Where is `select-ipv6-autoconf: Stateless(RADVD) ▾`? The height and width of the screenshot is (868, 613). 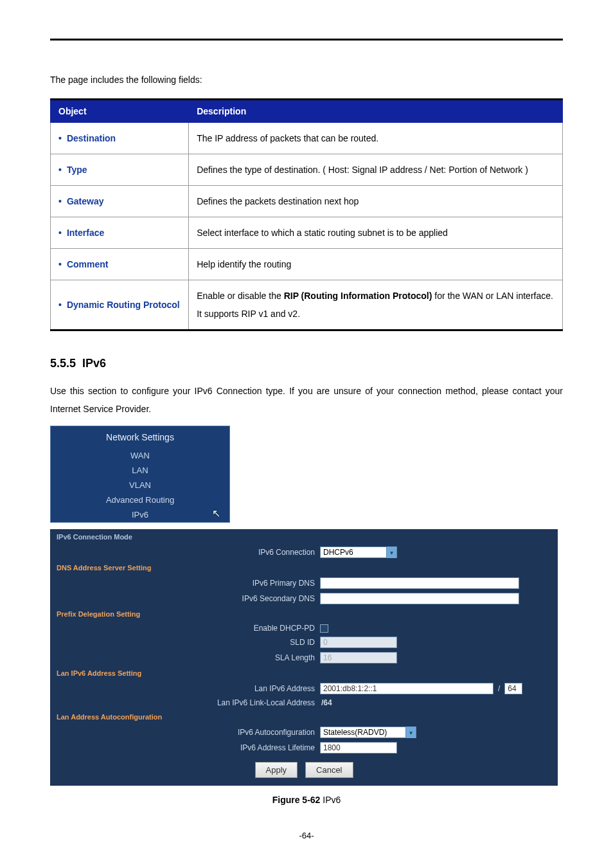
select-ipv6-autoconf: Stateless(RADVD) ▾ is located at coordinates (368, 732).